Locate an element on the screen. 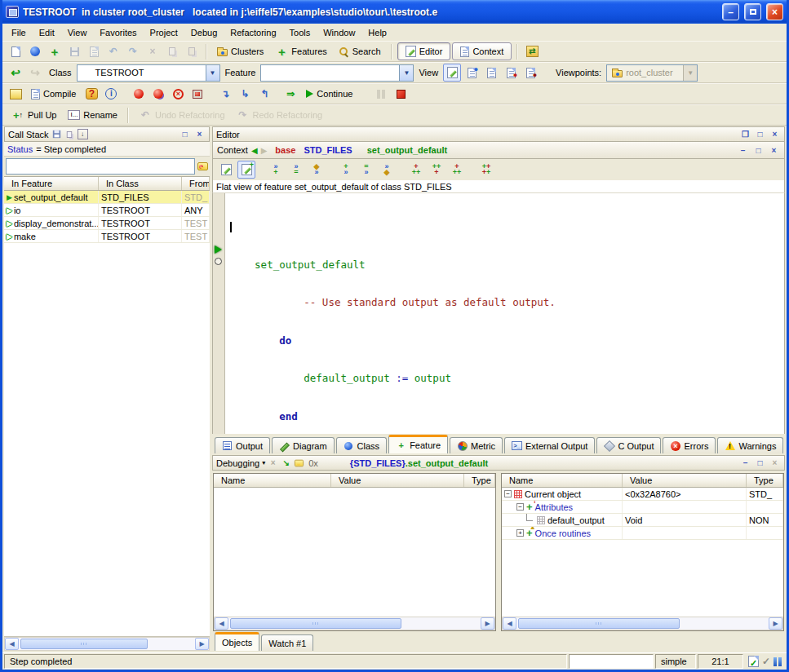  pull-up-button: +↑ Pull Up is located at coordinates (34, 115).